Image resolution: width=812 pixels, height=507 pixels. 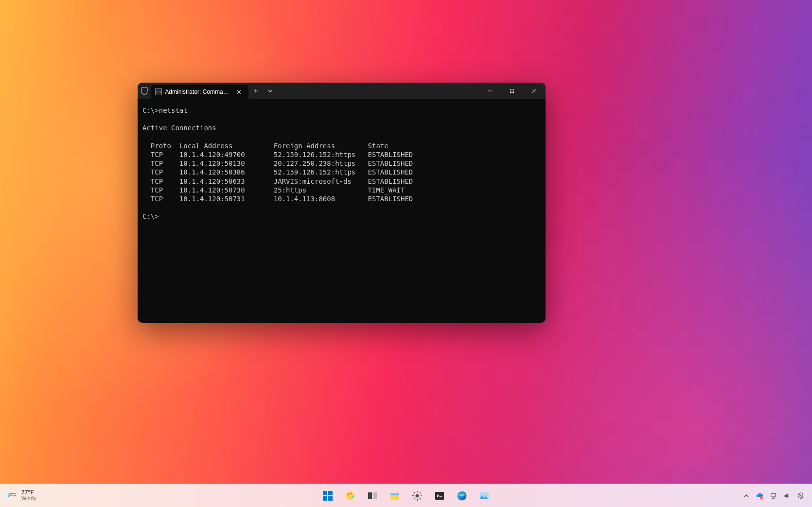 I want to click on taskbar-app-explorer, so click(x=395, y=496).